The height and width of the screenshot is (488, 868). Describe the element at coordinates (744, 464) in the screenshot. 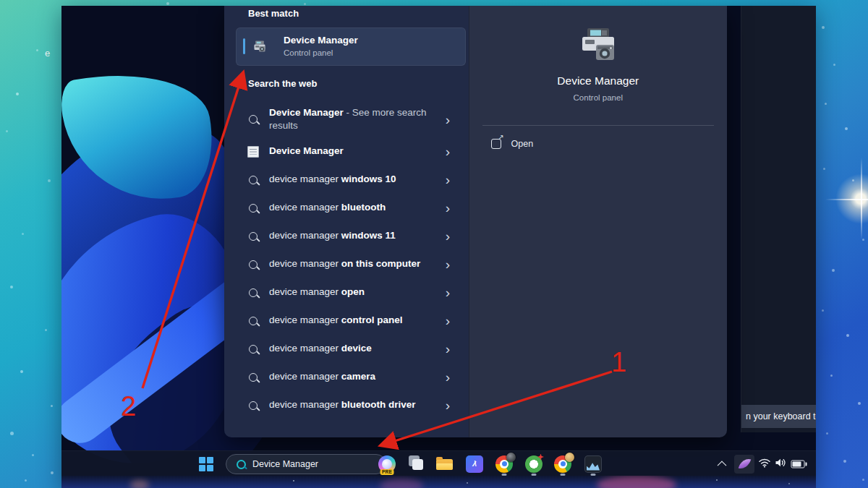

I see `tray-feather-app` at that location.